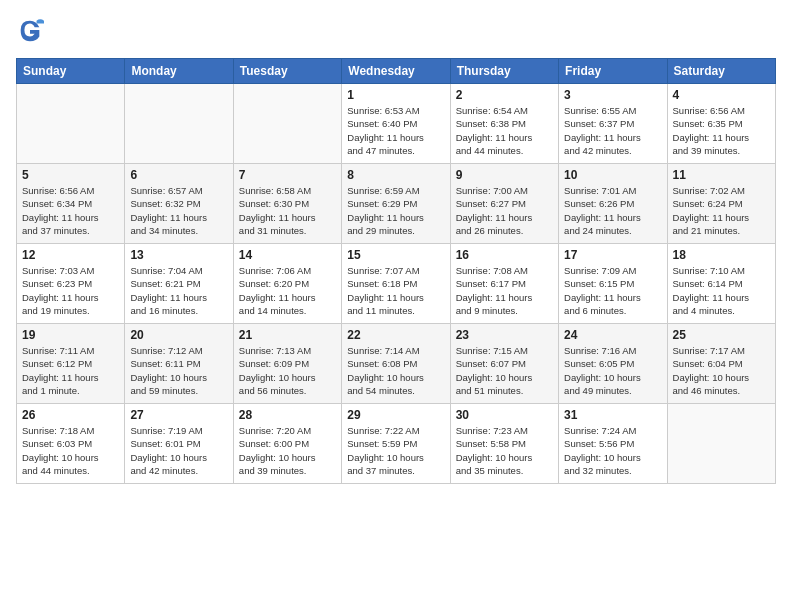 The height and width of the screenshot is (612, 792). I want to click on day-number: 29, so click(396, 415).